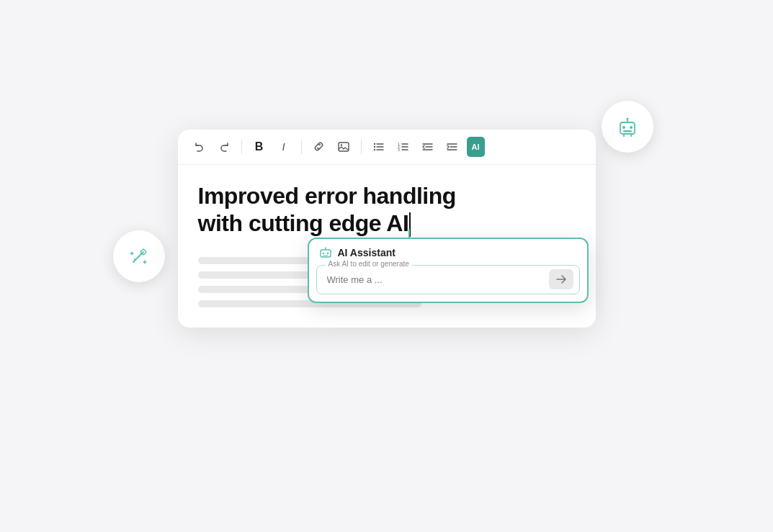 Image resolution: width=773 pixels, height=532 pixels. What do you see at coordinates (410, 225) in the screenshot?
I see `text-cursor` at bounding box center [410, 225].